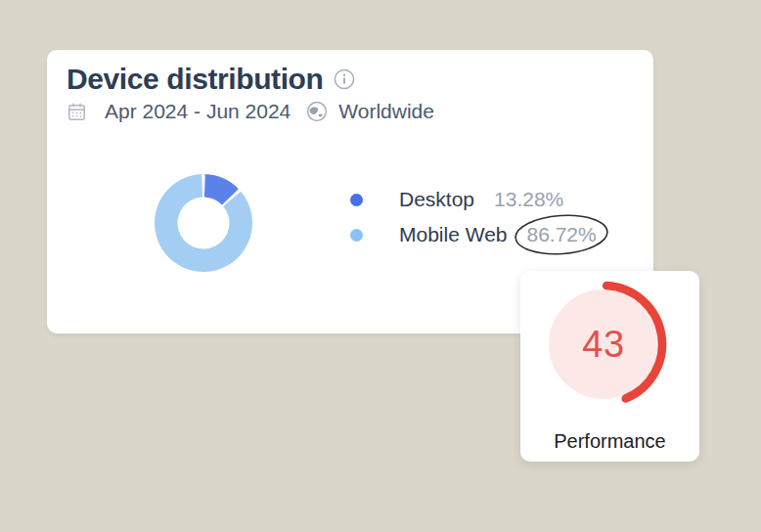 The image size is (761, 532). What do you see at coordinates (203, 223) in the screenshot?
I see `device-donut-chart` at bounding box center [203, 223].